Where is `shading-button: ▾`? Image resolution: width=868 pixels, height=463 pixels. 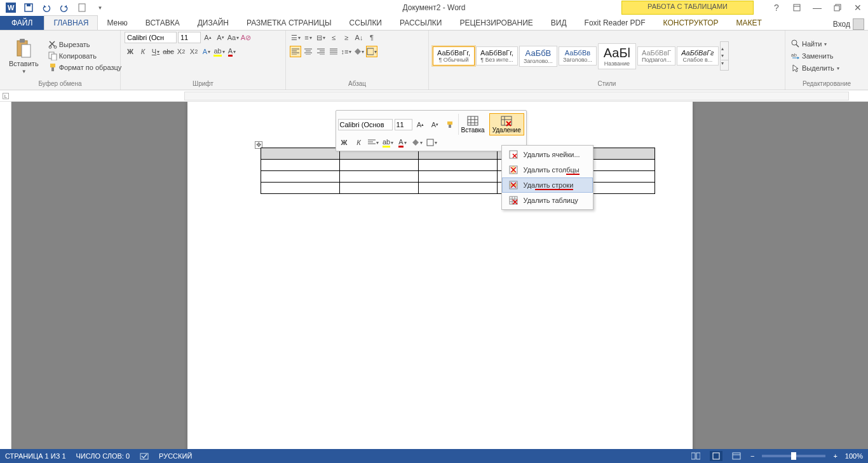 shading-button: ▾ is located at coordinates (359, 52).